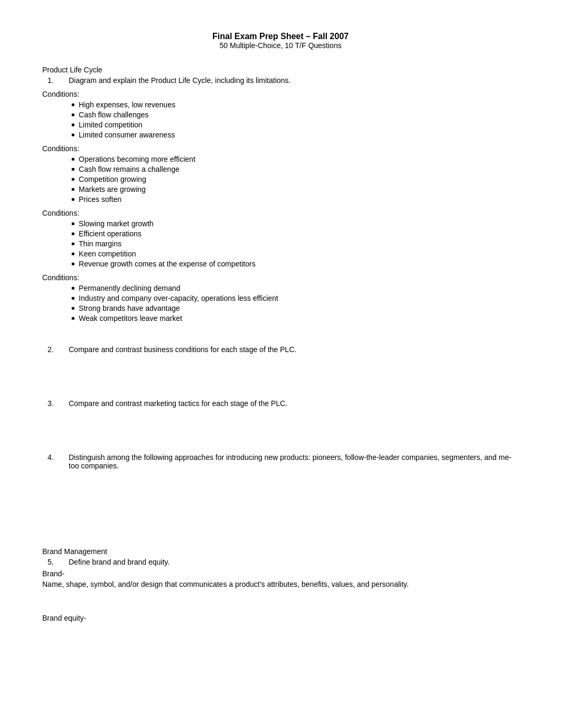 The image size is (561, 728). I want to click on conditions-label-3: Conditions:, so click(280, 213).